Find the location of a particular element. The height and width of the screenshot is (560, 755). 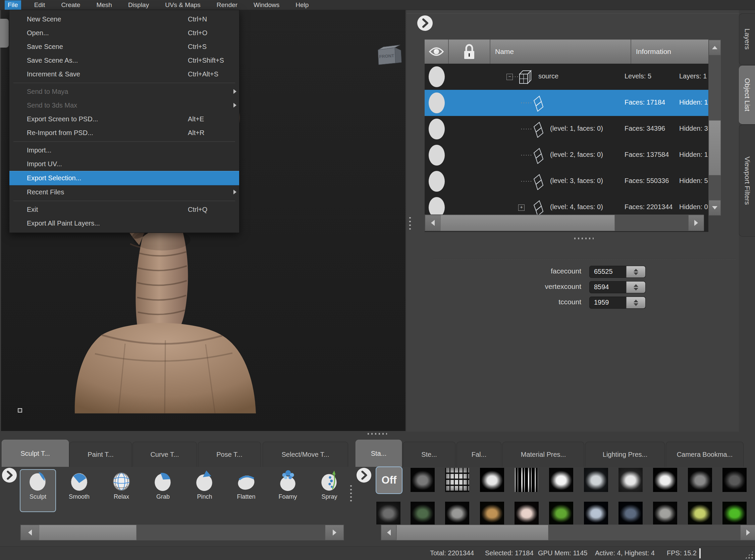

stamp-bright-noise is located at coordinates (631, 480).